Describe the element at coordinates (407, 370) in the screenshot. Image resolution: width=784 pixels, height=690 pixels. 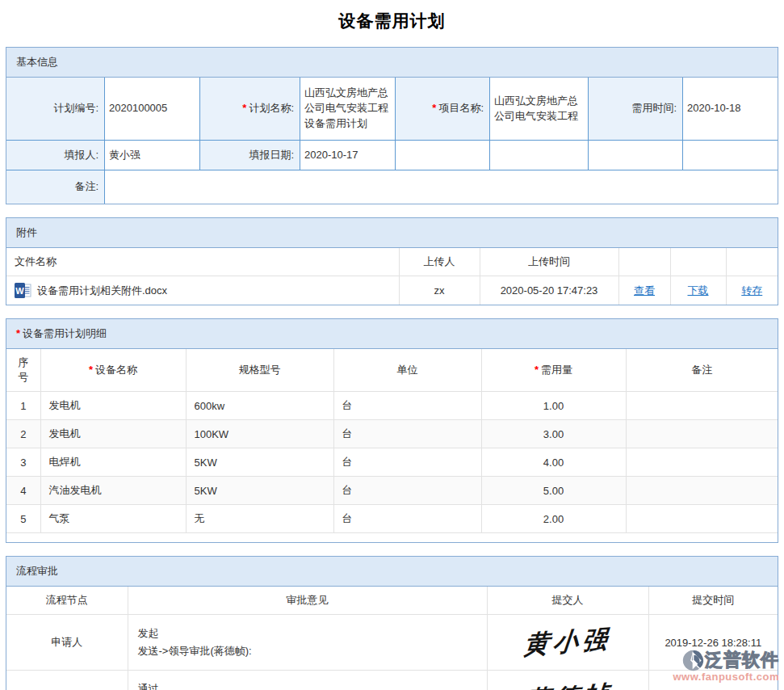
I see `col-unit: 单位` at that location.